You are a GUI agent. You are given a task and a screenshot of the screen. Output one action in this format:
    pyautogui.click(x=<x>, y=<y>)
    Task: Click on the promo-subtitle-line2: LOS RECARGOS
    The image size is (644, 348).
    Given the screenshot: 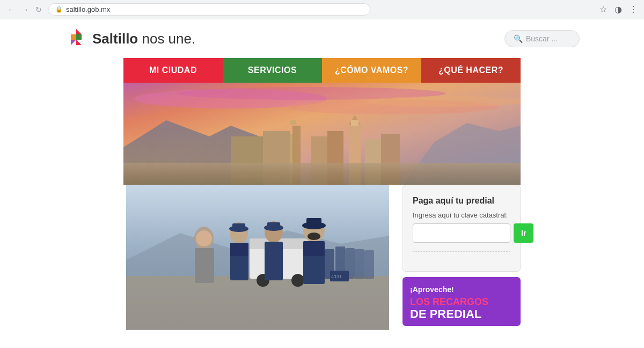 What is the action you would take?
    pyautogui.click(x=462, y=302)
    